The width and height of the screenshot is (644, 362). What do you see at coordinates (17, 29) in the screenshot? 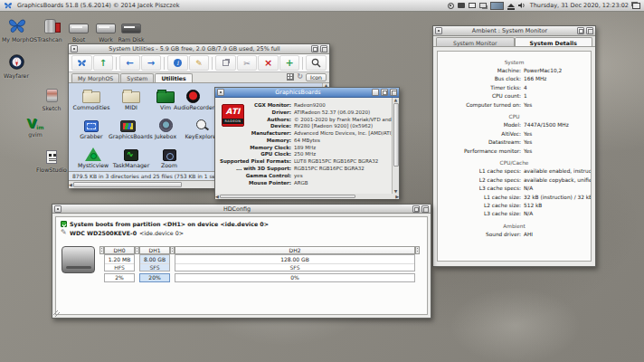
I see `desktop-icon-my-morphos: My MorphOS` at bounding box center [17, 29].